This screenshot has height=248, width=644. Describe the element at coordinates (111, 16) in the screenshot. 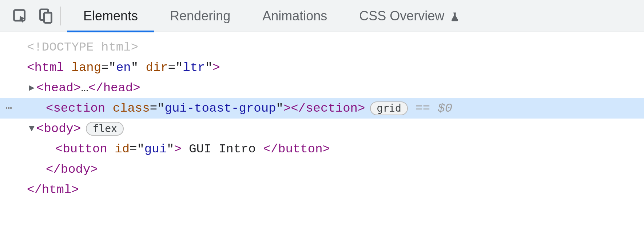

I see `tab-elements: Elements` at that location.